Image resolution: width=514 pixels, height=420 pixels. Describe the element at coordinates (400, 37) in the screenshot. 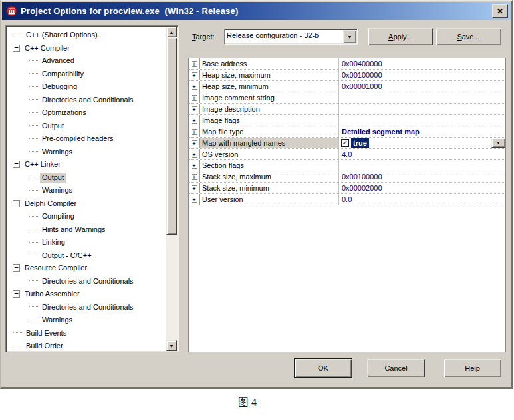

I see `apply-button: Apply...` at that location.